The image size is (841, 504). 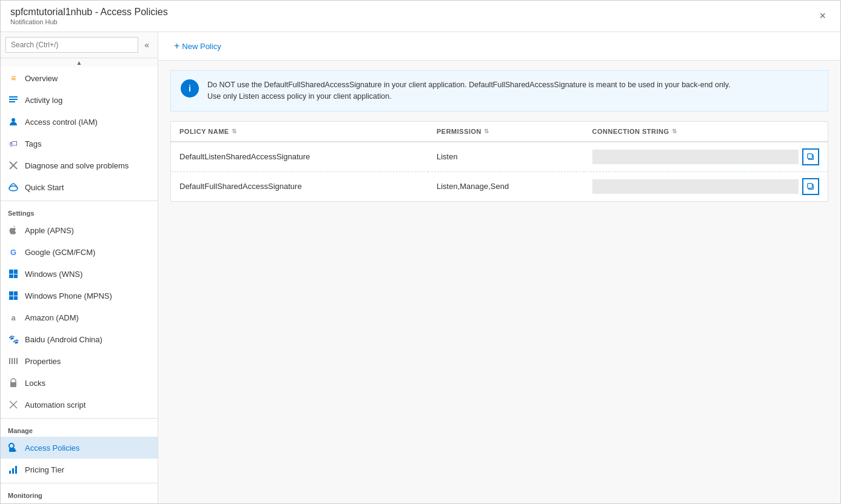 I want to click on col-policy-name: POLICY NAME ⇅, so click(x=300, y=132).